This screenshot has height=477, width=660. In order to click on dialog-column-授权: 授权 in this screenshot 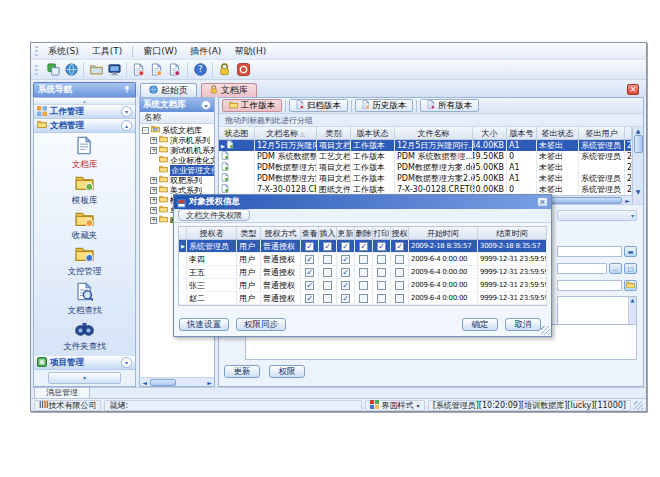, I will do `click(400, 233)`.